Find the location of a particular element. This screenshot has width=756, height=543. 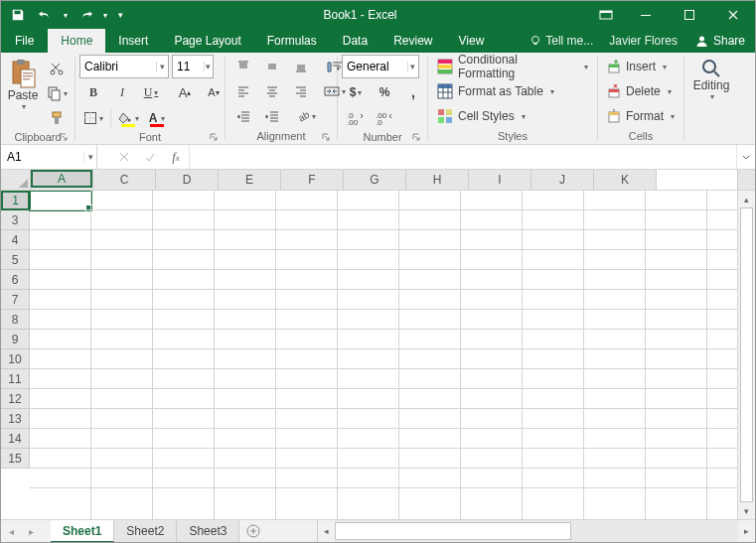

column-header: E is located at coordinates (250, 180).